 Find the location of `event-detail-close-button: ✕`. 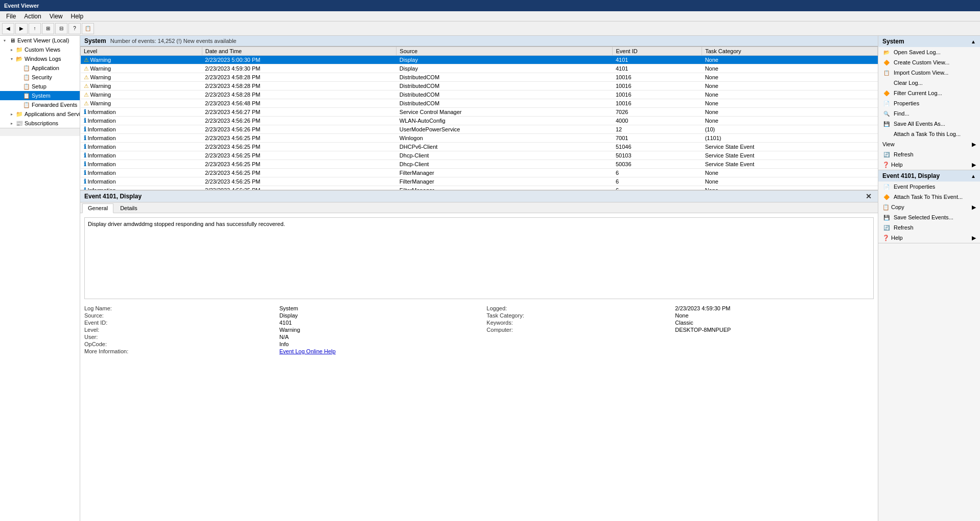

event-detail-close-button: ✕ is located at coordinates (869, 196).